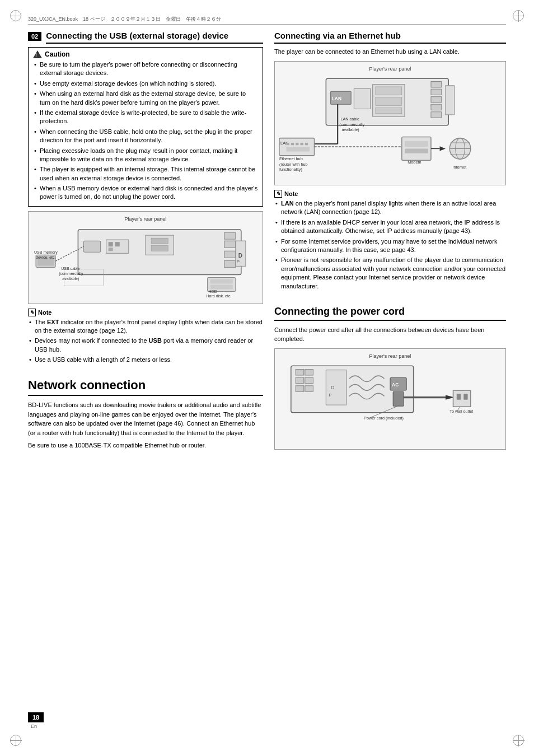  What do you see at coordinates (390, 356) in the screenshot?
I see `powercord-diagram-label: Player's rear panel` at bounding box center [390, 356].